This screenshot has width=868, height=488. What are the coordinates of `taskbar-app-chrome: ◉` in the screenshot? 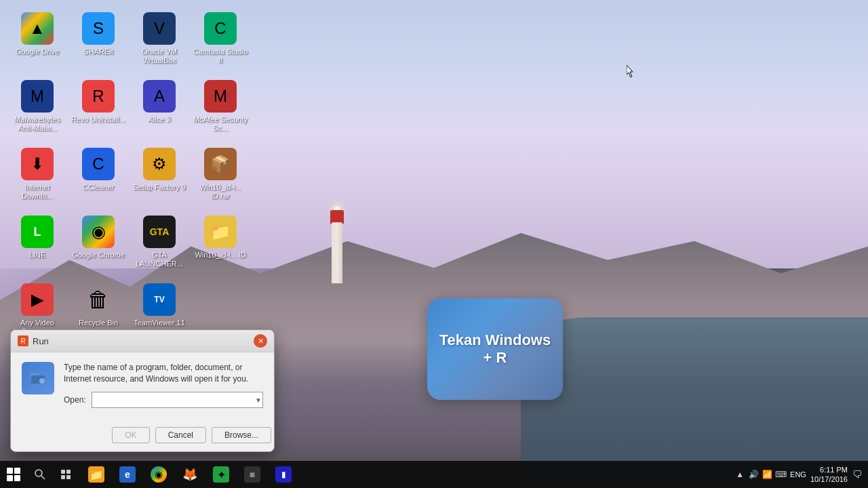 It's located at (159, 474).